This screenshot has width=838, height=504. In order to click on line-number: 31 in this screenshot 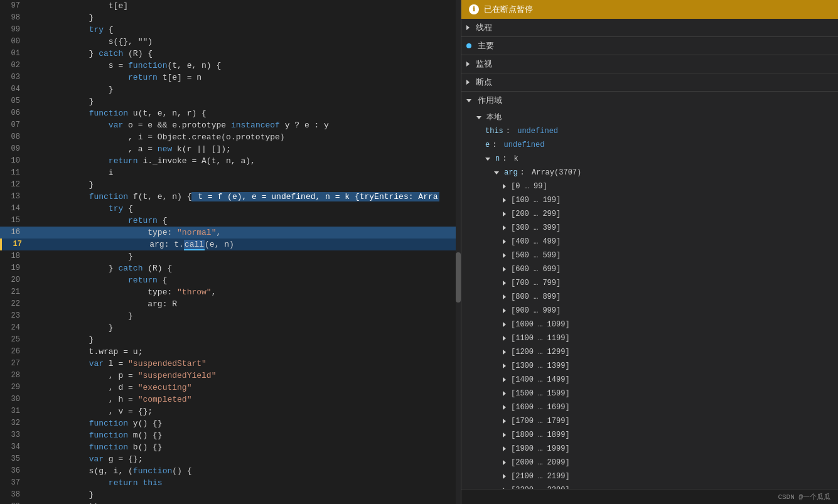, I will do `click(13, 412)`.